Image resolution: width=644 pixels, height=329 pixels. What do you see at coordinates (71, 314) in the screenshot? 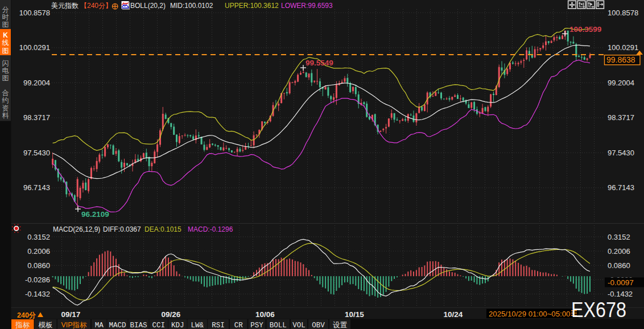
I see `svg-text: 09/17` at bounding box center [71, 314].